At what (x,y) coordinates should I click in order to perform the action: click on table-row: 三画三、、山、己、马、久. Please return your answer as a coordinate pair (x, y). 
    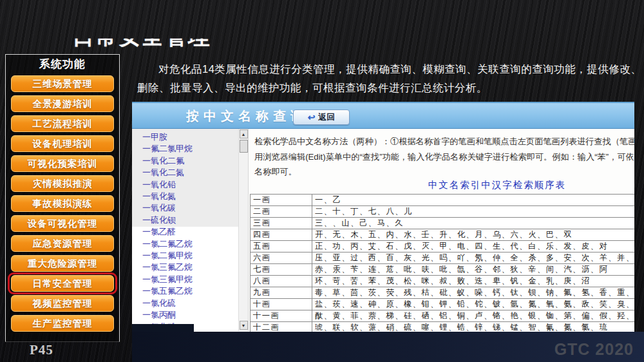
    Looking at the image, I should click on (443, 223).